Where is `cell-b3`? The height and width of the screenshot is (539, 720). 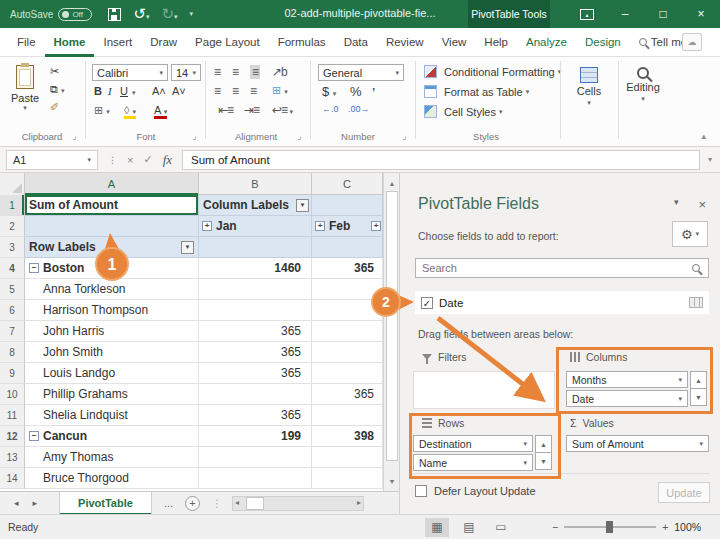
cell-b3 is located at coordinates (256, 248).